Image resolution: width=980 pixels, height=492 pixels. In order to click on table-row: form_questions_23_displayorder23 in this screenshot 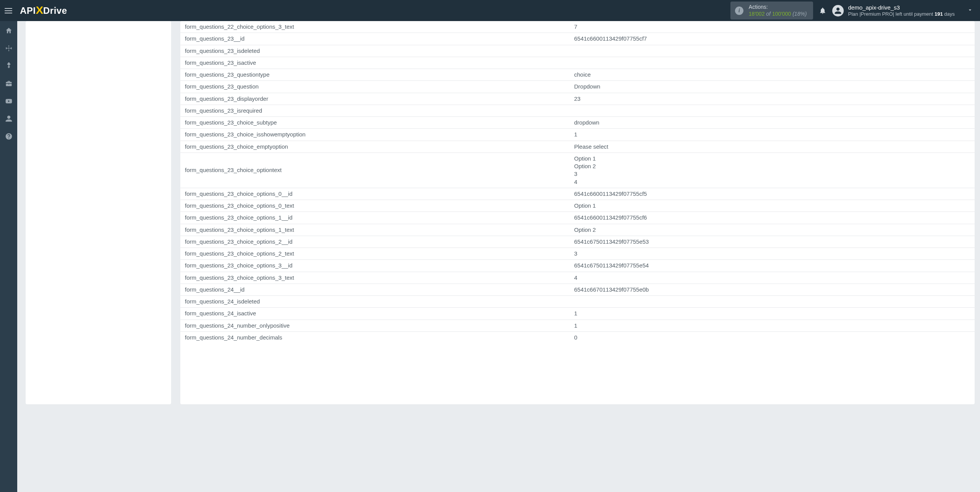, I will do `click(577, 99)`.